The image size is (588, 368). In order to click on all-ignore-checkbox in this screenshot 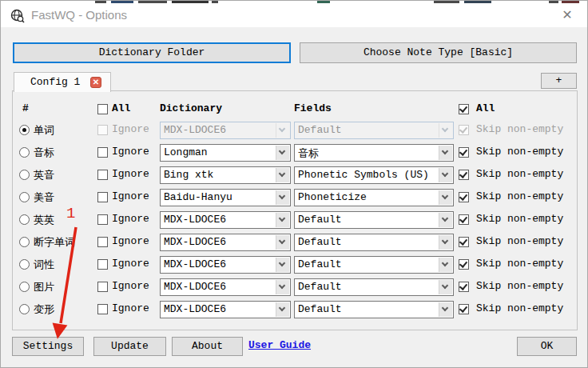, I will do `click(102, 109)`.